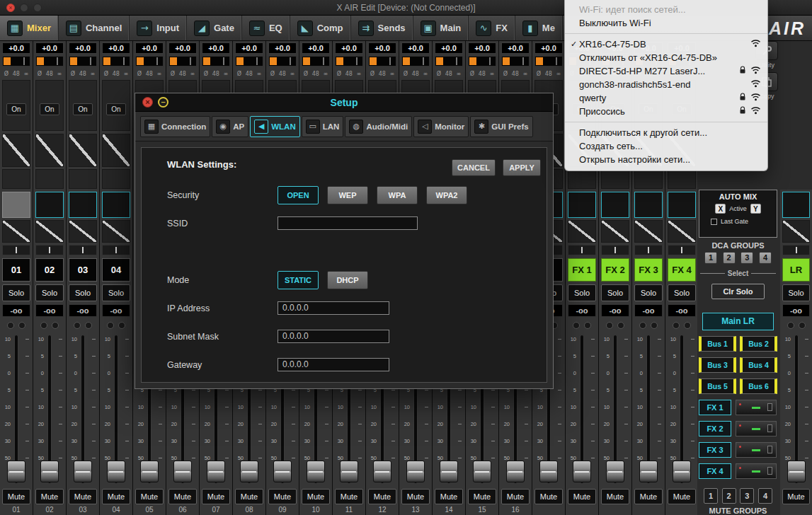 This screenshot has height=515, width=812. I want to click on tab-eq: ≈EQ, so click(266, 28).